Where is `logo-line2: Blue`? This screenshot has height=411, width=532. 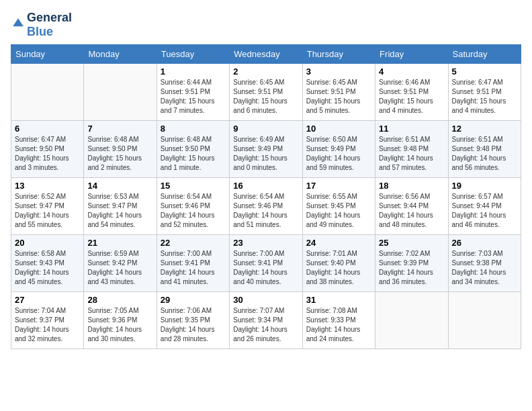 logo-line2: Blue is located at coordinates (50, 32).